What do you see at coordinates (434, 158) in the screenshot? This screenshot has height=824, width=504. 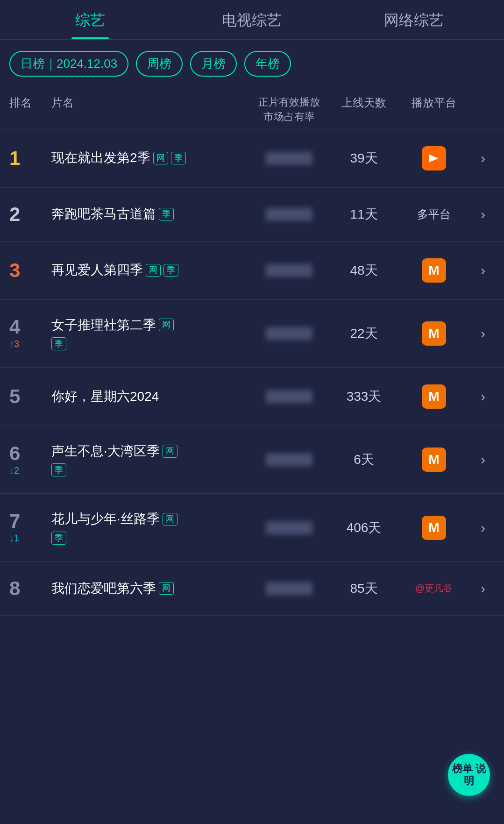 I see `platform-cell` at bounding box center [434, 158].